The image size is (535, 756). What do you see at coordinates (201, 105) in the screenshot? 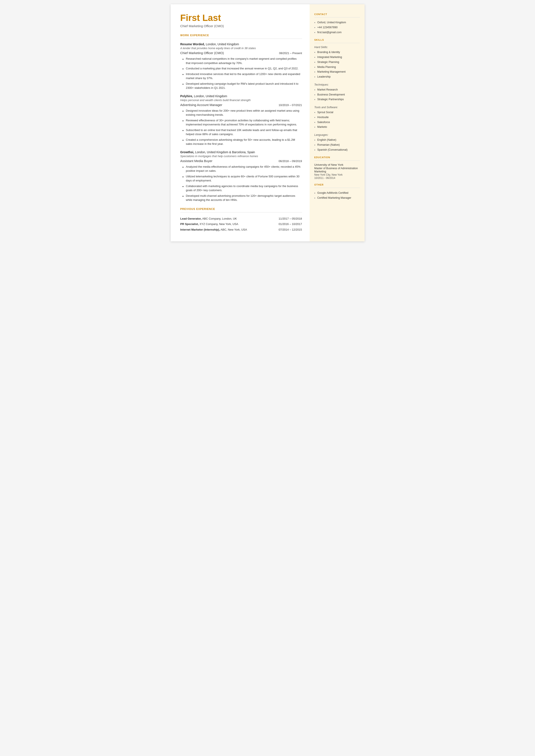
I see `job-title-2: Advertising Account Manager` at bounding box center [201, 105].